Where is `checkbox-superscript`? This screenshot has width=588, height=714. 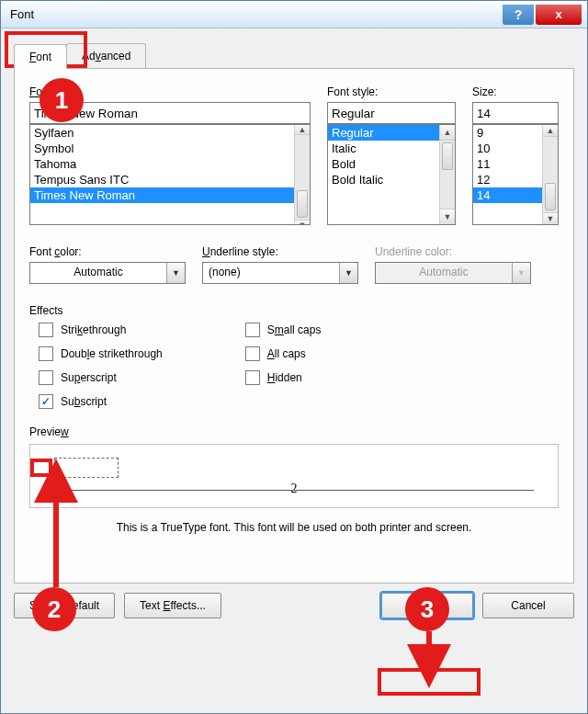
checkbox-superscript is located at coordinates (46, 378).